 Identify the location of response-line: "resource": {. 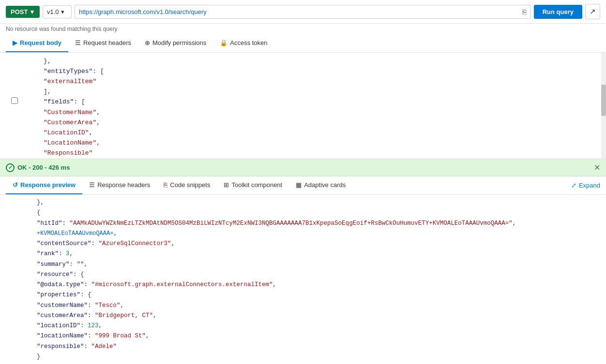
(313, 275).